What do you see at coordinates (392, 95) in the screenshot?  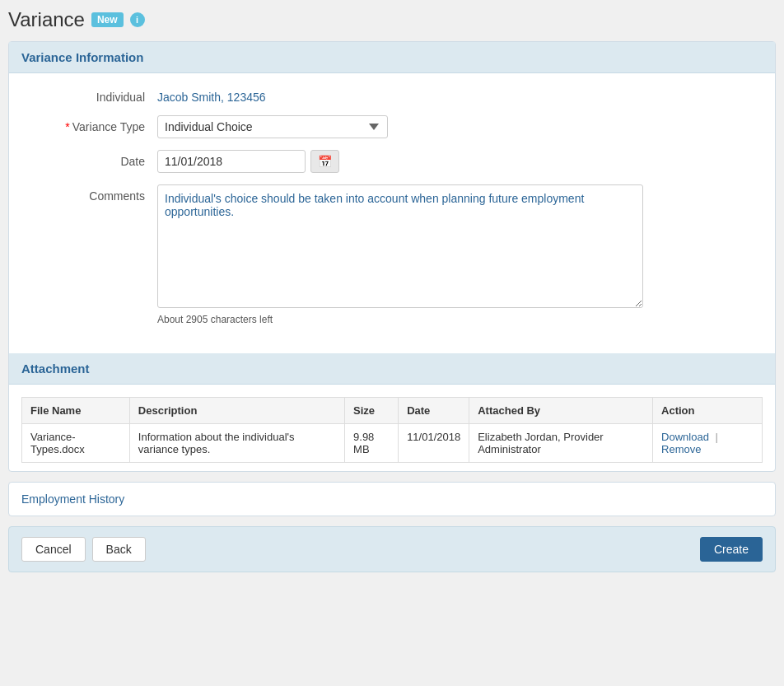 I see `individual-row: Individual Jacob Smith, 123456` at bounding box center [392, 95].